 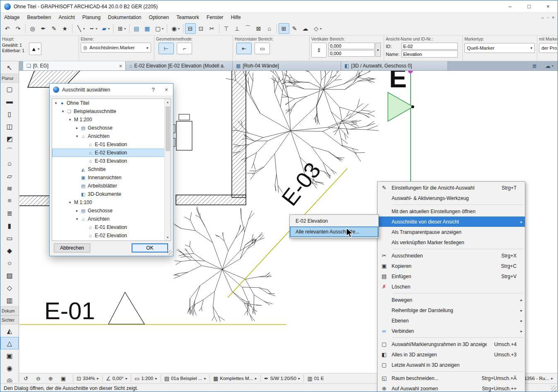 I want to click on context-menu-item: ▢ Auswahl/Markierungsrahmen in 3D anzeig…, so click(x=451, y=344).